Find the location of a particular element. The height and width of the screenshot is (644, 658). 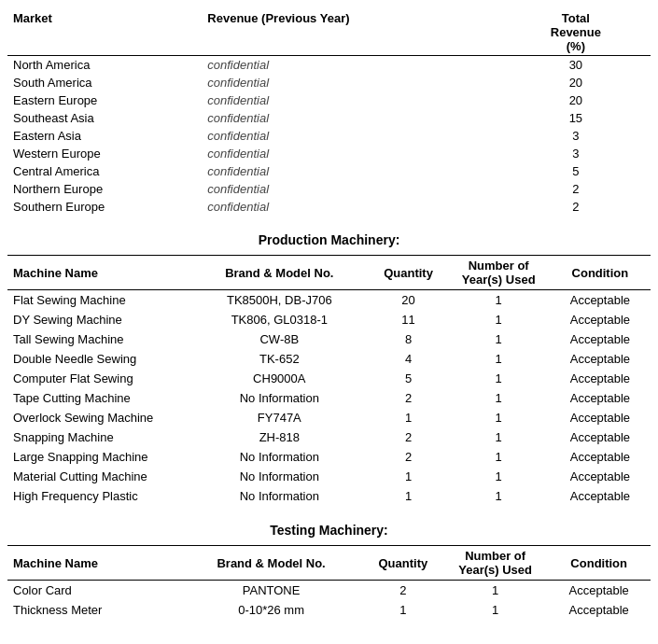

market-percent: 3 is located at coordinates (576, 136).